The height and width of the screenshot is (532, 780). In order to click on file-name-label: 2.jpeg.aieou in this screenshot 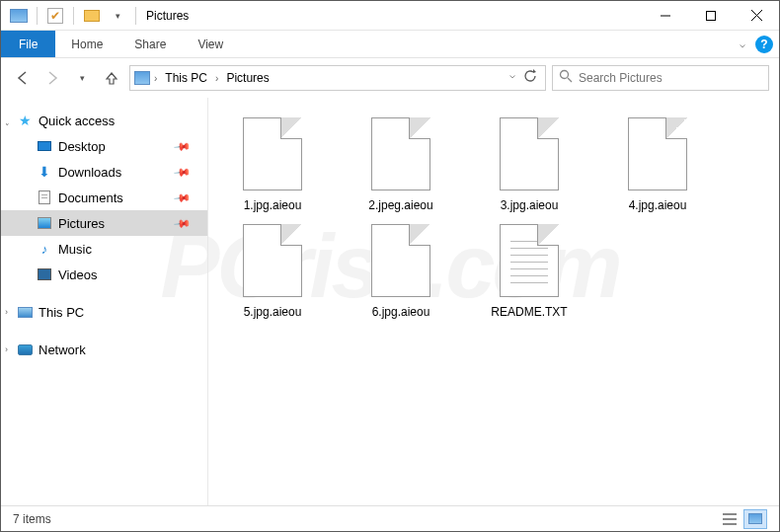, I will do `click(401, 205)`.